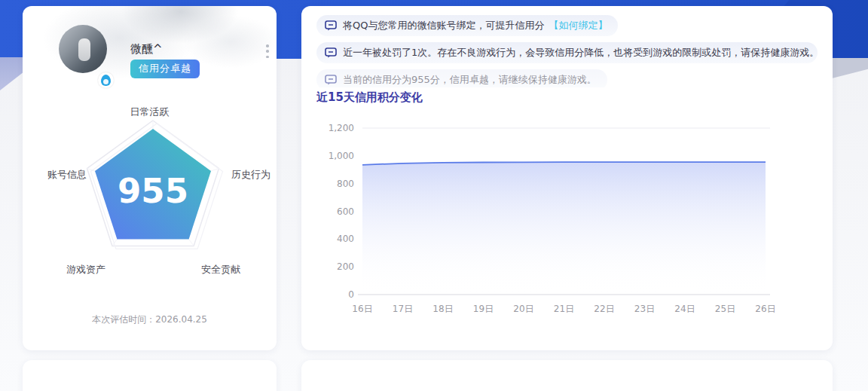 The image size is (868, 391). Describe the element at coordinates (341, 128) in the screenshot. I see `y-axis-tick: 1,200` at that location.